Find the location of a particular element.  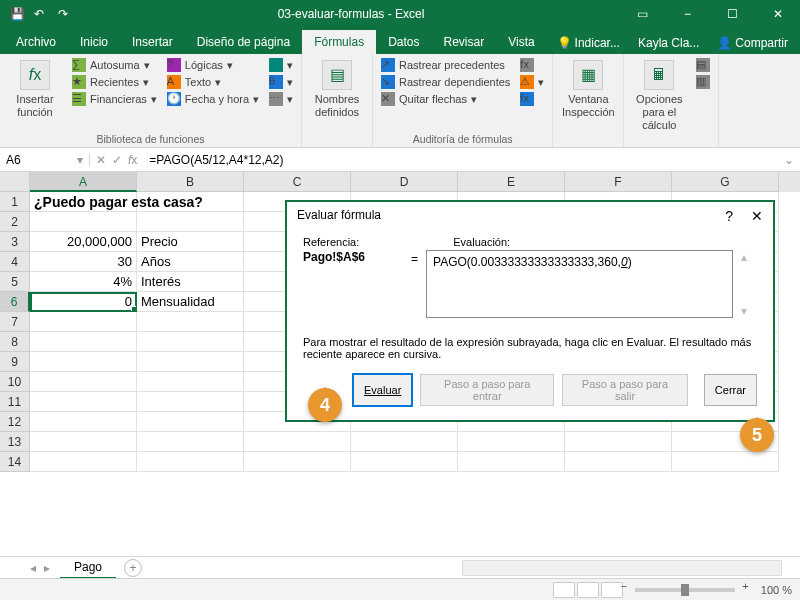

tab-formulas: Fórmulas is located at coordinates (339, 42).